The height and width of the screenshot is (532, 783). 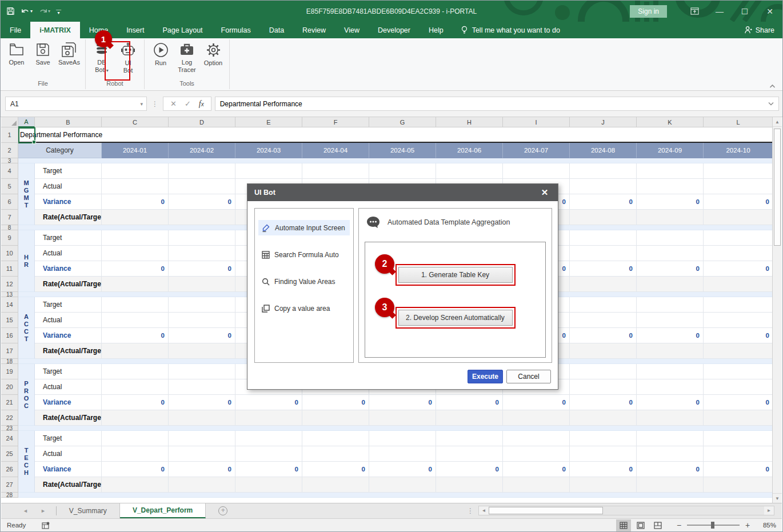 I want to click on cell-G4, so click(x=402, y=171).